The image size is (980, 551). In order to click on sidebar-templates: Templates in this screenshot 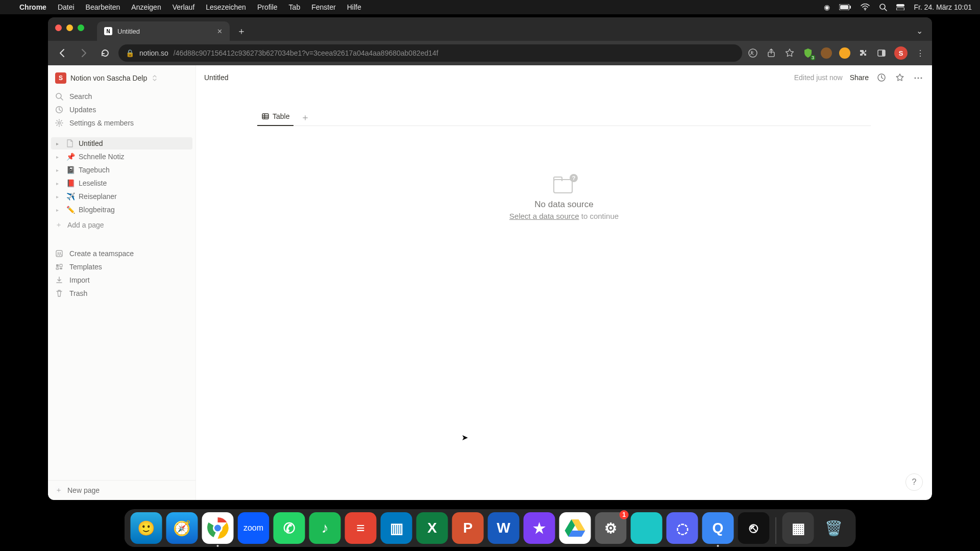, I will do `click(121, 267)`.